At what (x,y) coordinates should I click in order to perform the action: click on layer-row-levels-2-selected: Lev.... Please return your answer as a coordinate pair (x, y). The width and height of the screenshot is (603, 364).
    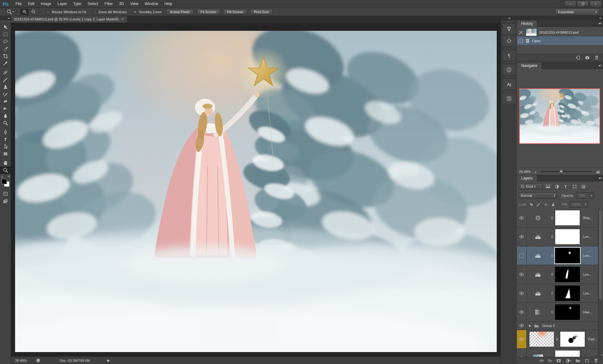
    Looking at the image, I should click on (560, 256).